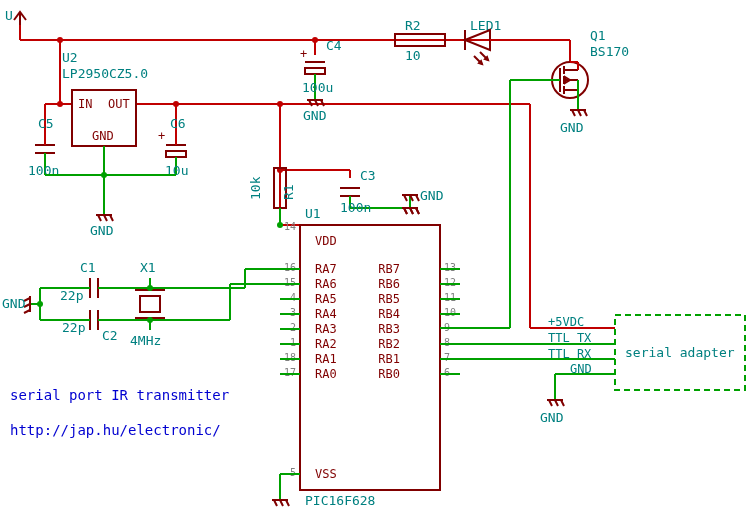  I want to click on svg-text: C6, so click(178, 124).